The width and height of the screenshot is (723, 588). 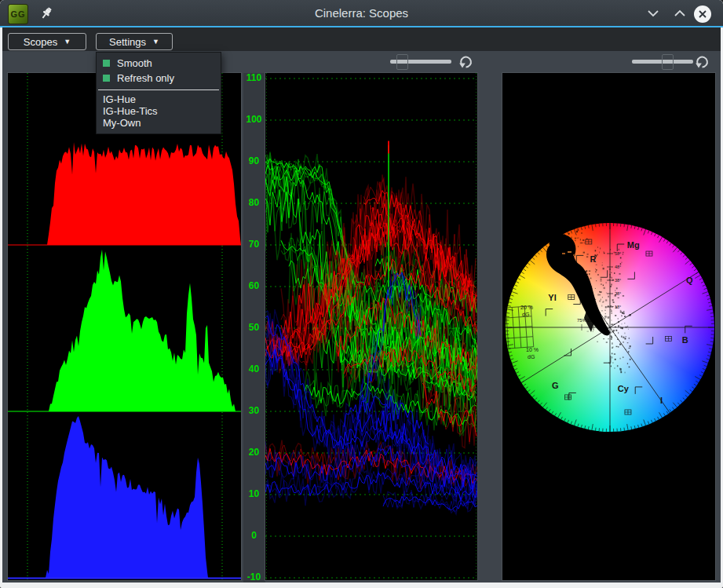 I want to click on vectorscope-degree-label: 58°, so click(x=618, y=254).